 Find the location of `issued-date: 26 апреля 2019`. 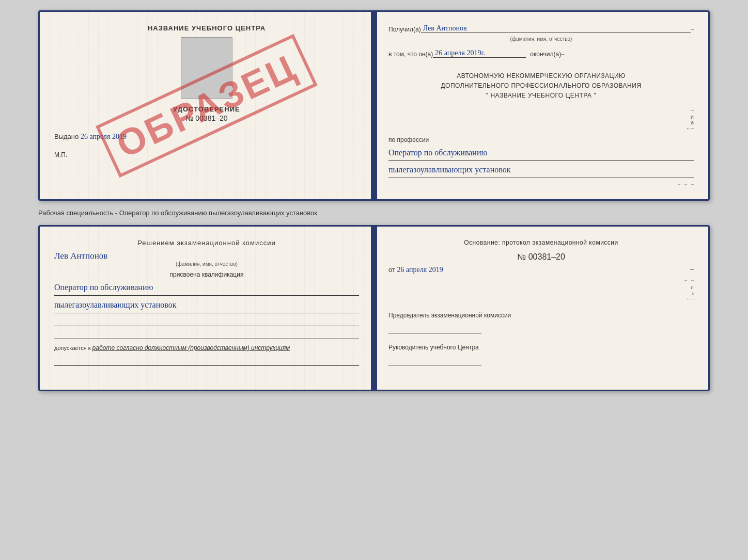

issued-date: 26 апреля 2019 is located at coordinates (103, 136).